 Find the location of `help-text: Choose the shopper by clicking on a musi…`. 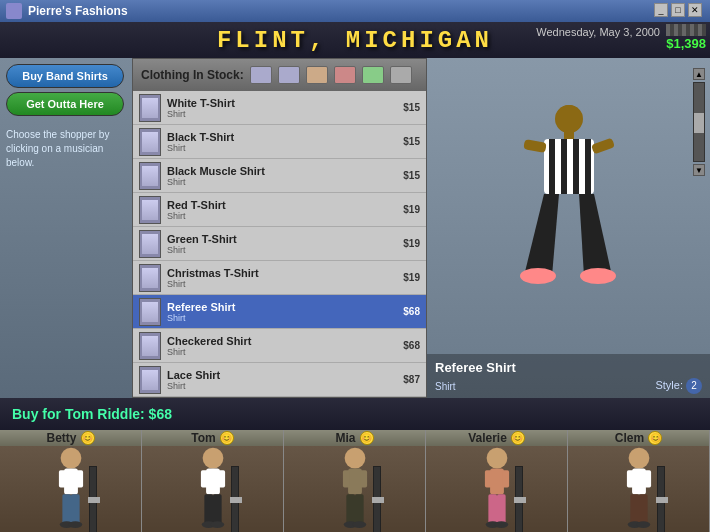

help-text: Choose the shopper by clicking on a musi… is located at coordinates (66, 149).